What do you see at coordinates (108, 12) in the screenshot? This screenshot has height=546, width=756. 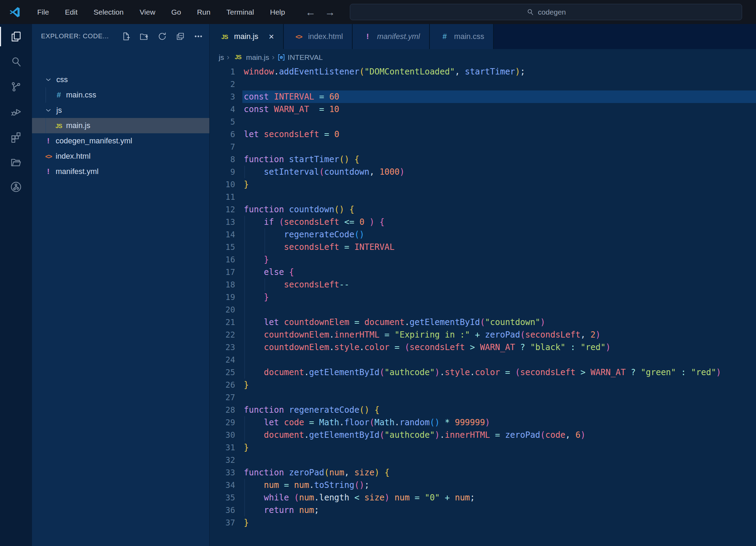 I see `menu-item-selection: Selection` at bounding box center [108, 12].